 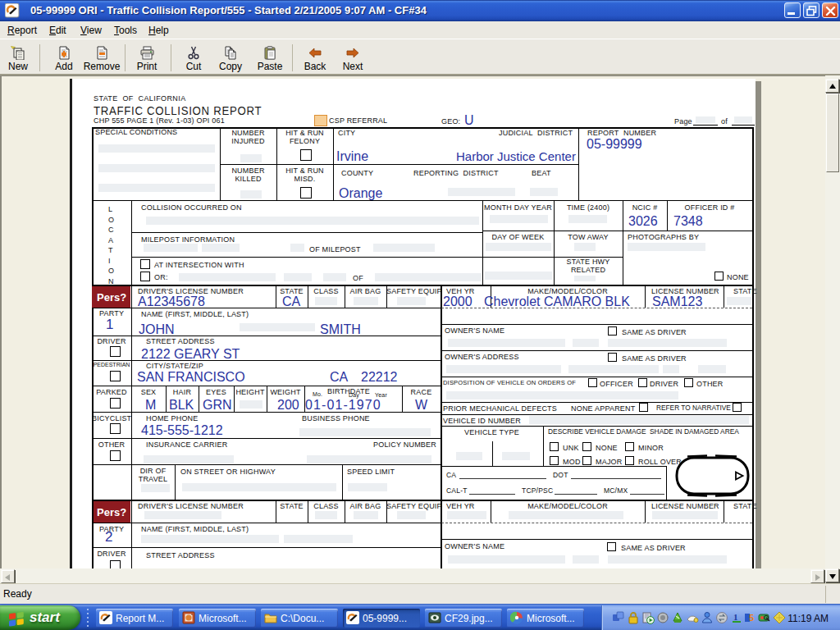 What do you see at coordinates (751, 618) in the screenshot?
I see `svg-text: 5` at bounding box center [751, 618].